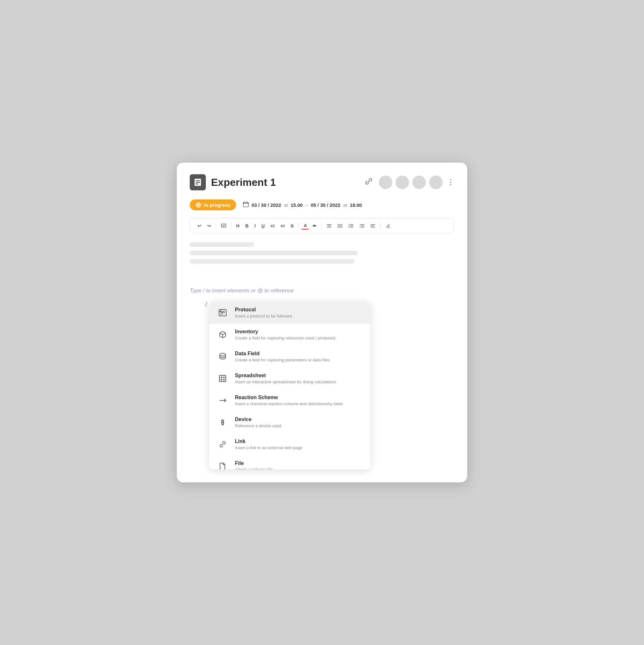 The width and height of the screenshot is (644, 645). What do you see at coordinates (299, 354) in the screenshot?
I see `data-field-title: Data Field` at bounding box center [299, 354].